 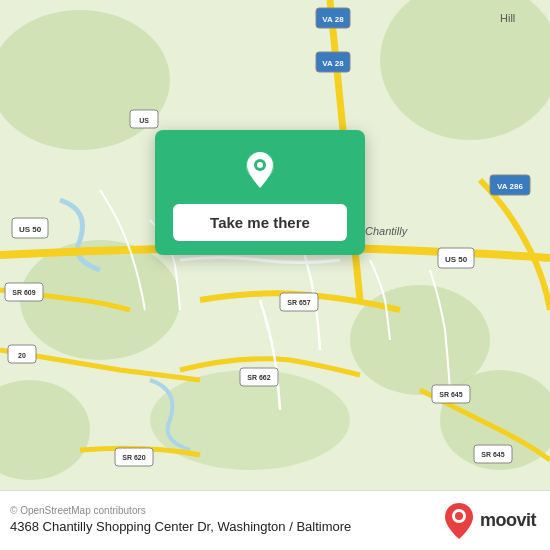 What do you see at coordinates (180, 510) in the screenshot?
I see `copyright-text: © OpenStreetMap contributors` at bounding box center [180, 510].